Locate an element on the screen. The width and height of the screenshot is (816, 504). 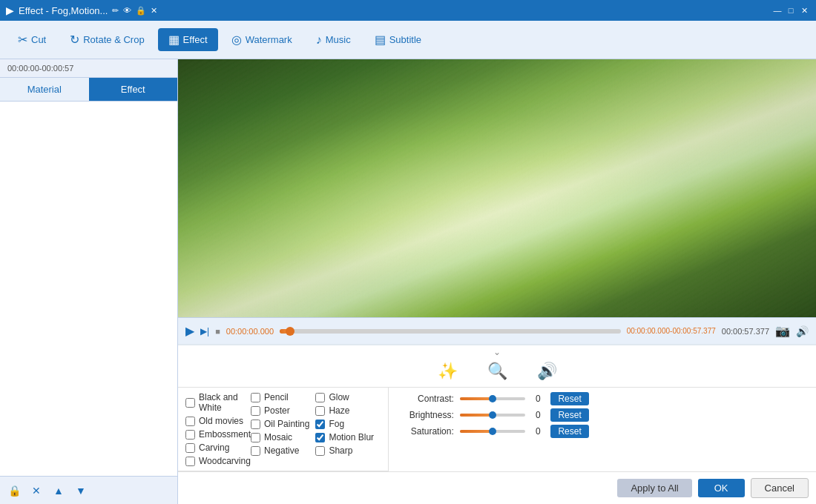
watermark-icon: ◎ is located at coordinates (237, 40).